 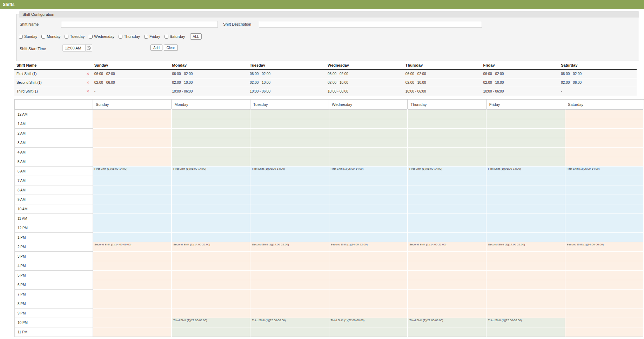 I want to click on calendar-cell-friday: Third Shift (1)(22:00-08:00), so click(x=525, y=323).